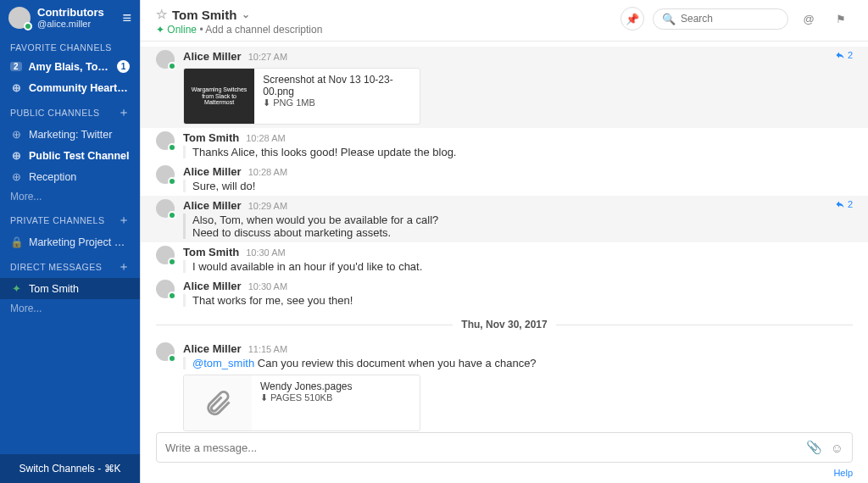 Image resolution: width=868 pixels, height=483 pixels. Describe the element at coordinates (70, 46) in the screenshot. I see `favorite-channels-header: FAVORITE CHANNELS` at that location.